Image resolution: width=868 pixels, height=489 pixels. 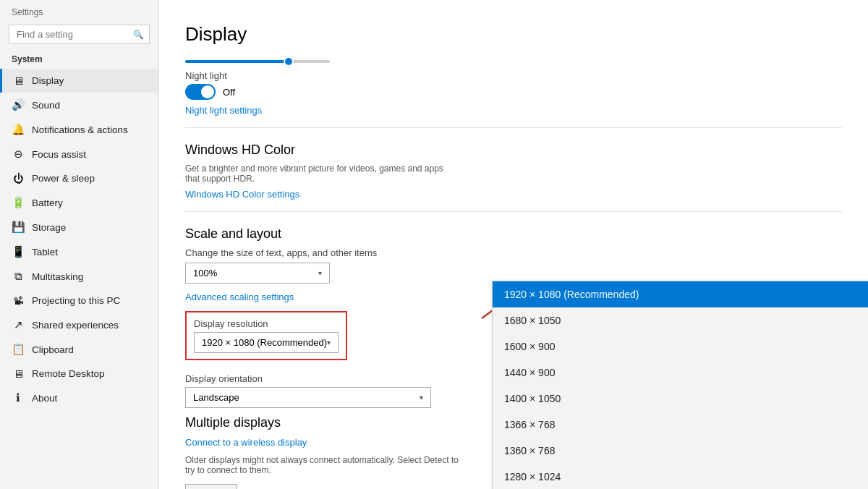 What do you see at coordinates (18, 398) in the screenshot?
I see `about-icon: ℹ` at bounding box center [18, 398].